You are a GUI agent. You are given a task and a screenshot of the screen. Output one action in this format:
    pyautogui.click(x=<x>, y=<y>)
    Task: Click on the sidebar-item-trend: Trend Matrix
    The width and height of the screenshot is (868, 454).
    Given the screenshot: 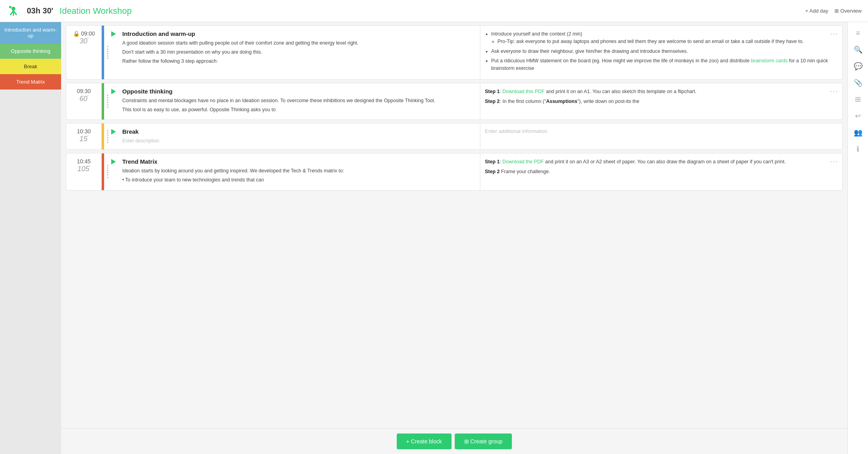 What is the action you would take?
    pyautogui.click(x=31, y=82)
    